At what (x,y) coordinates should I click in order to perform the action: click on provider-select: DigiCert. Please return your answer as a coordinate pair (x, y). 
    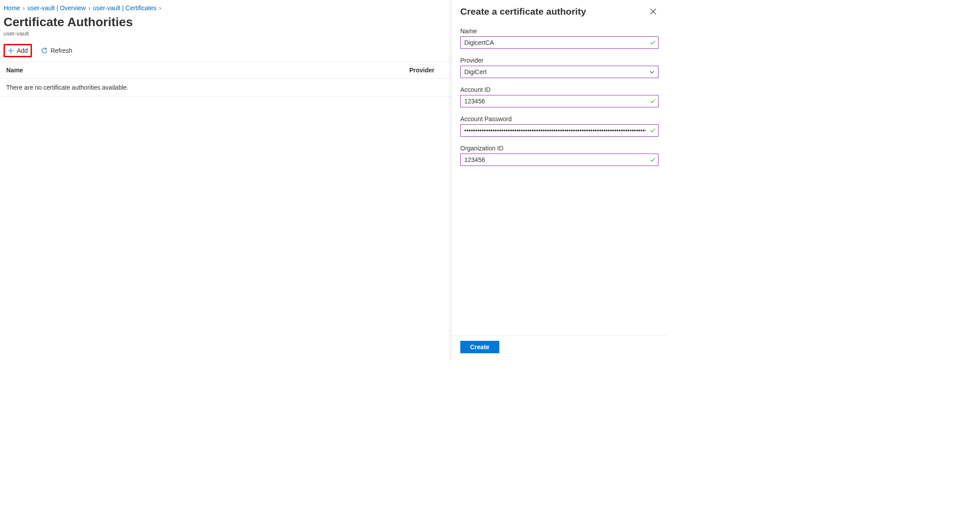
    Looking at the image, I should click on (560, 72).